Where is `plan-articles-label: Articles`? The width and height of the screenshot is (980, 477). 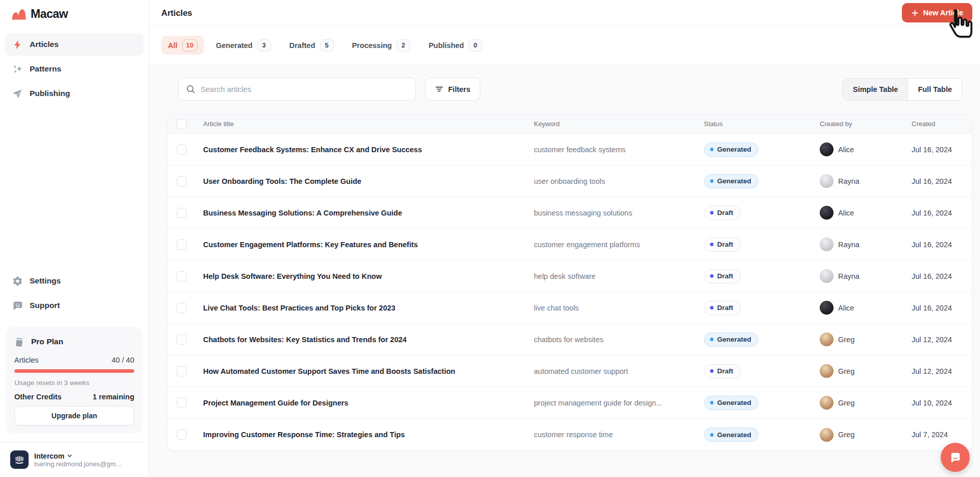
plan-articles-label: Articles is located at coordinates (27, 360).